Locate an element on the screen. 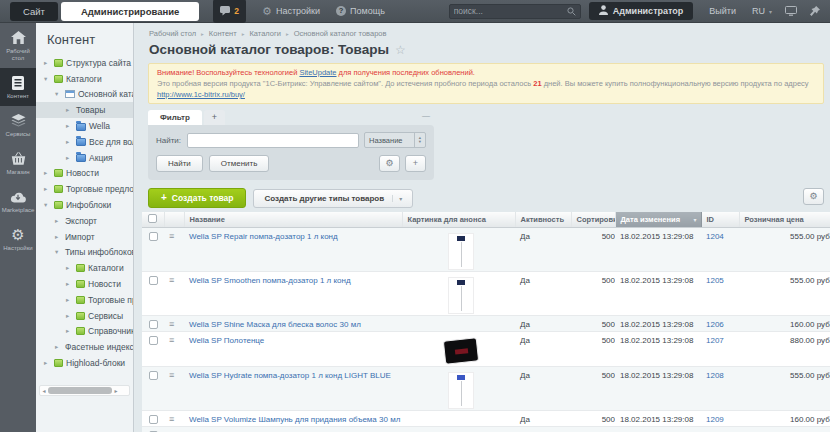  buy-link: http://www.1c-bitrix.ru/buy/ is located at coordinates (201, 94).